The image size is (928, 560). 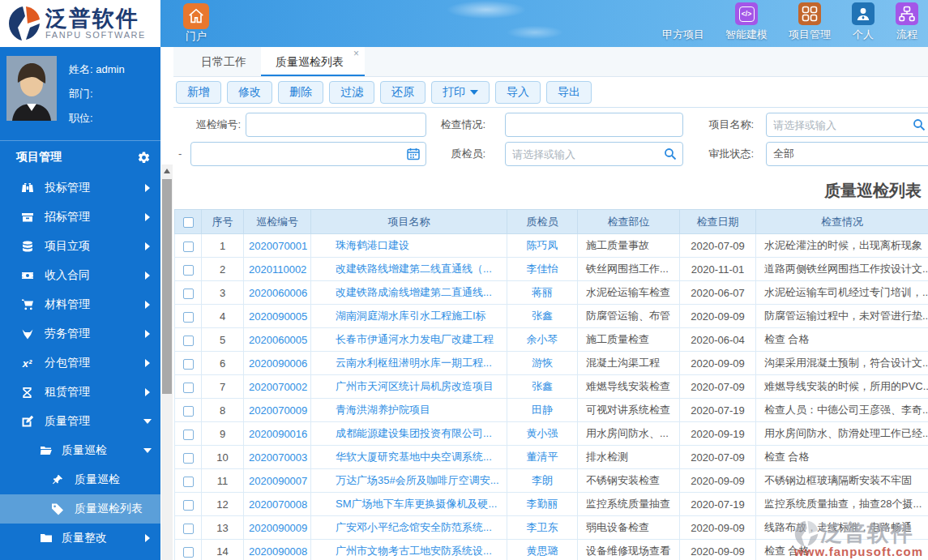 I want to click on cell-project-link: 青海洪湖养护院项目, so click(x=409, y=410).